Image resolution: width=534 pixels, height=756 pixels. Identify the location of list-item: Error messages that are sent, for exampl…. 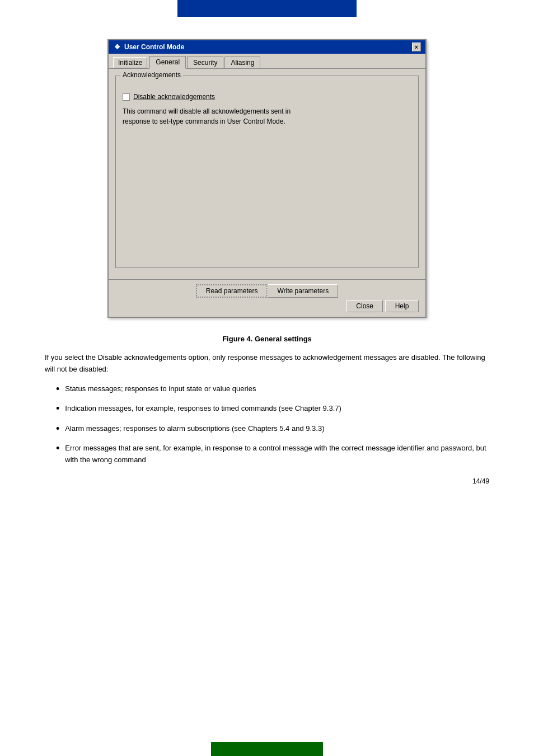
(273, 454).